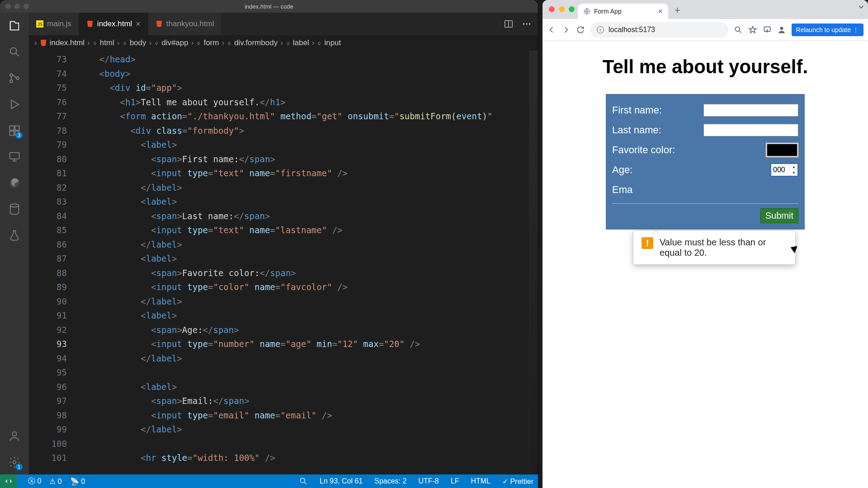 Image resolution: width=868 pixels, height=488 pixels. Describe the element at coordinates (190, 24) in the screenshot. I see `tab-label: thankyou.html` at that location.